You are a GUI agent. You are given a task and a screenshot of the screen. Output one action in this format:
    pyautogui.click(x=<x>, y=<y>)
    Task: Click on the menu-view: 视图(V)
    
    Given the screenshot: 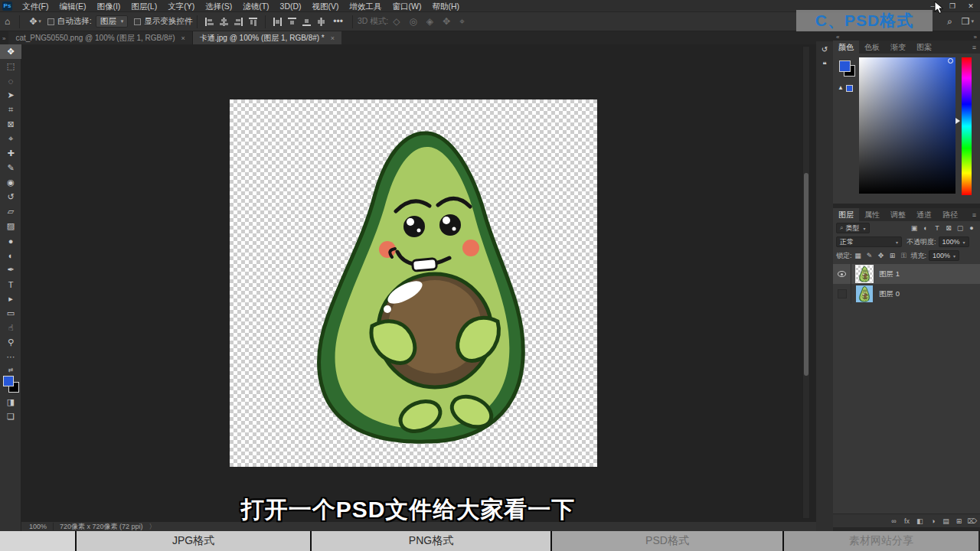 What is the action you would take?
    pyautogui.click(x=326, y=6)
    